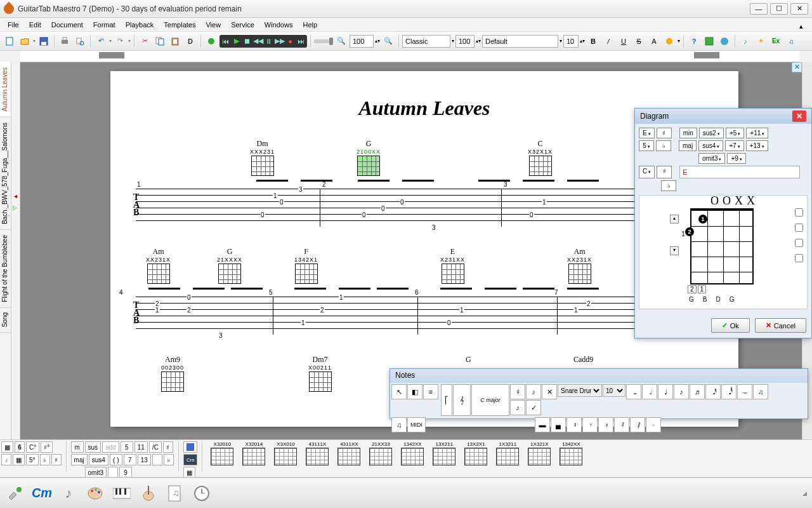  I want to click on menu-document: Document, so click(67, 25).